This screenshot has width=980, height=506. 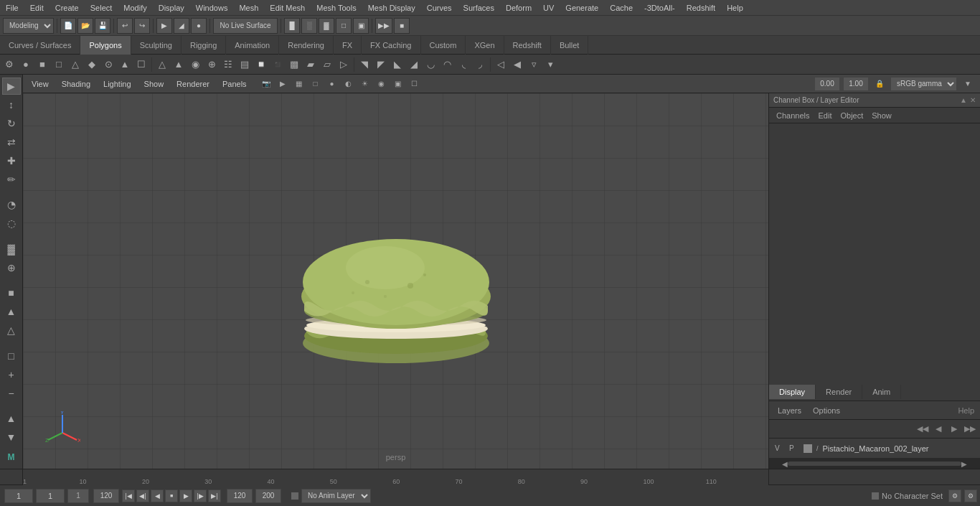 I want to click on diamond-icon-btn: ◆, so click(x=92, y=65).